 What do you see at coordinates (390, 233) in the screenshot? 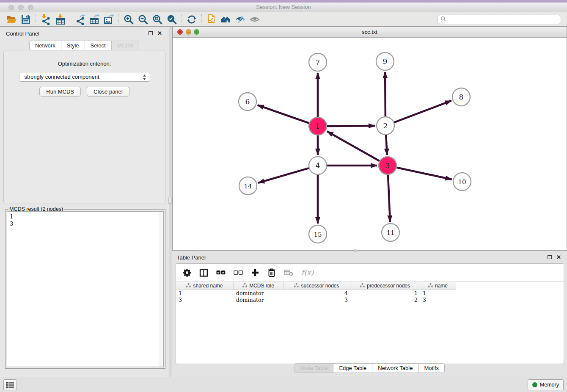
I see `node-label-11: 11` at bounding box center [390, 233].